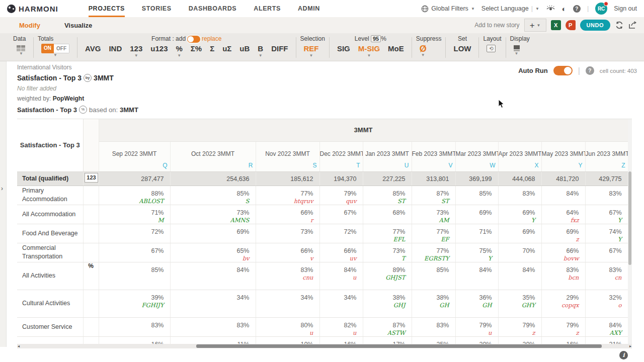  Describe the element at coordinates (619, 25) in the screenshot. I see `refresh-icon` at that location.